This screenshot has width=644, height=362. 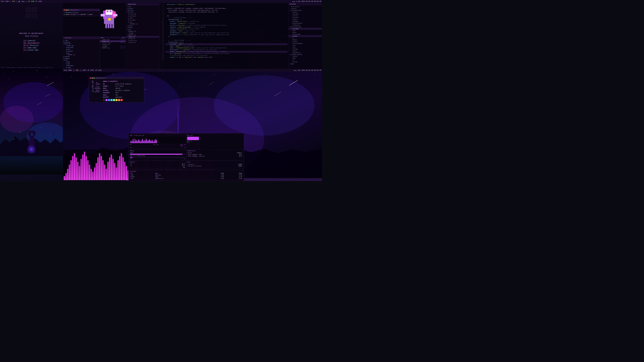 I want to click on outline-editor: · editor, so click(x=306, y=51).